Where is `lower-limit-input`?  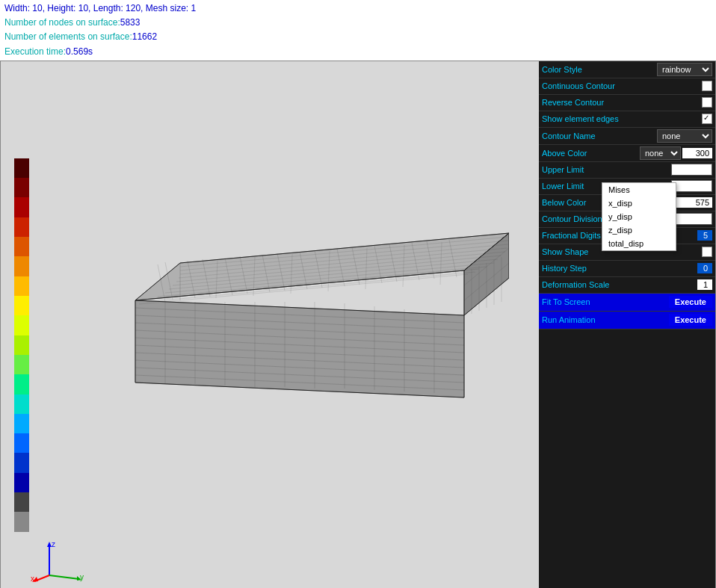 lower-limit-input is located at coordinates (692, 186).